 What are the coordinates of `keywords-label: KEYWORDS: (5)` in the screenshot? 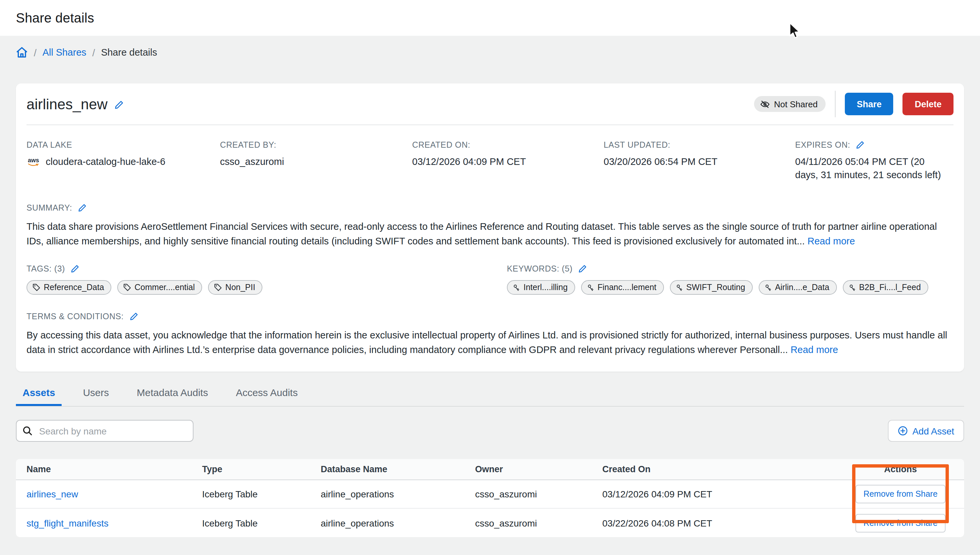 It's located at (540, 269).